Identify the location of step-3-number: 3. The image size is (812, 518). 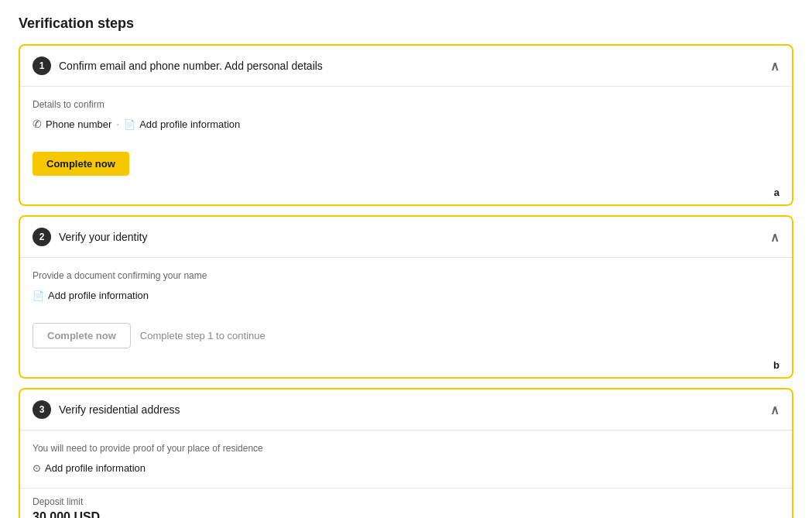
(42, 410).